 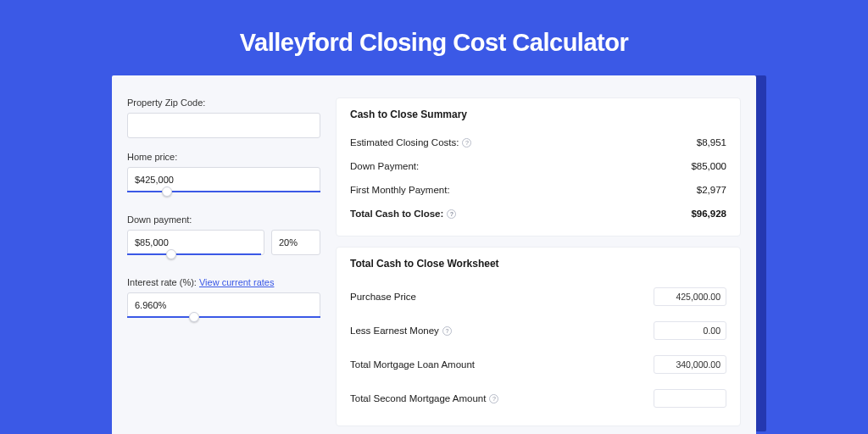 What do you see at coordinates (224, 103) in the screenshot?
I see `zip-label: Property Zip Code:` at bounding box center [224, 103].